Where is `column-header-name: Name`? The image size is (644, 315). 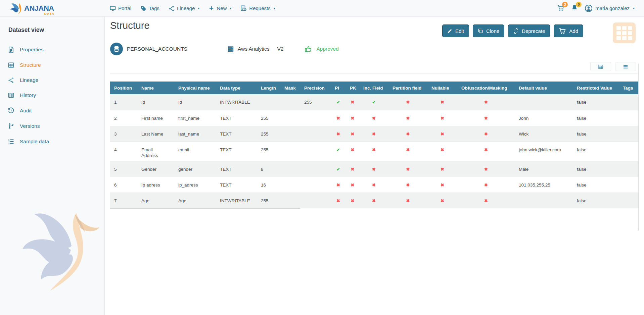 column-header-name: Name is located at coordinates (156, 88).